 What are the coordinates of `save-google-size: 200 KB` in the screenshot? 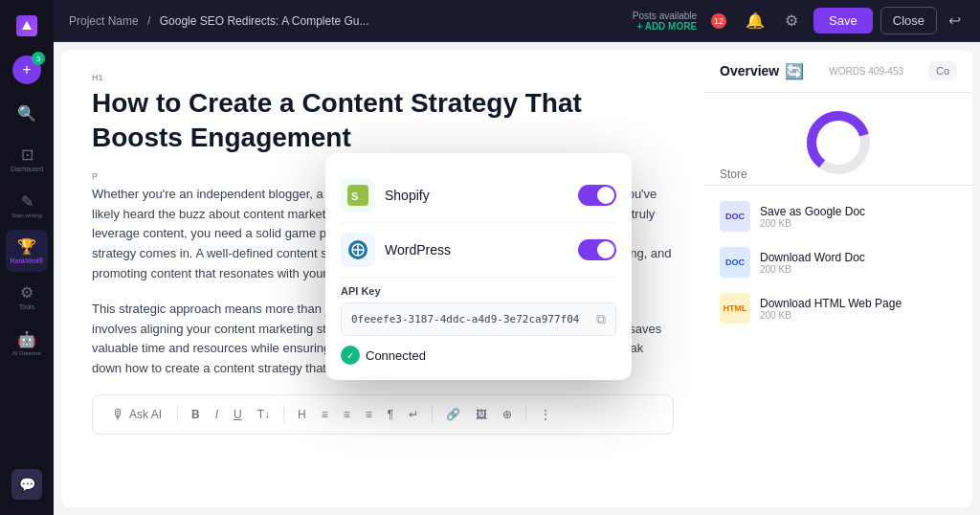 It's located at (858, 224).